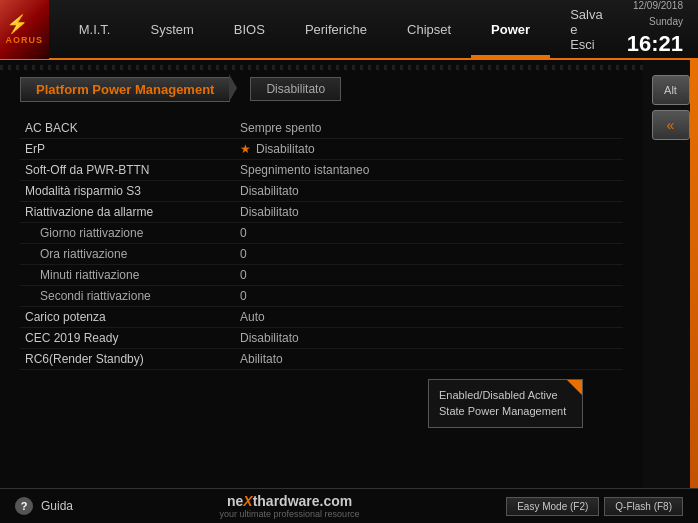 The width and height of the screenshot is (698, 523). I want to click on settings-row: Riattivazione da allarmeDisabilitato, so click(322, 212).